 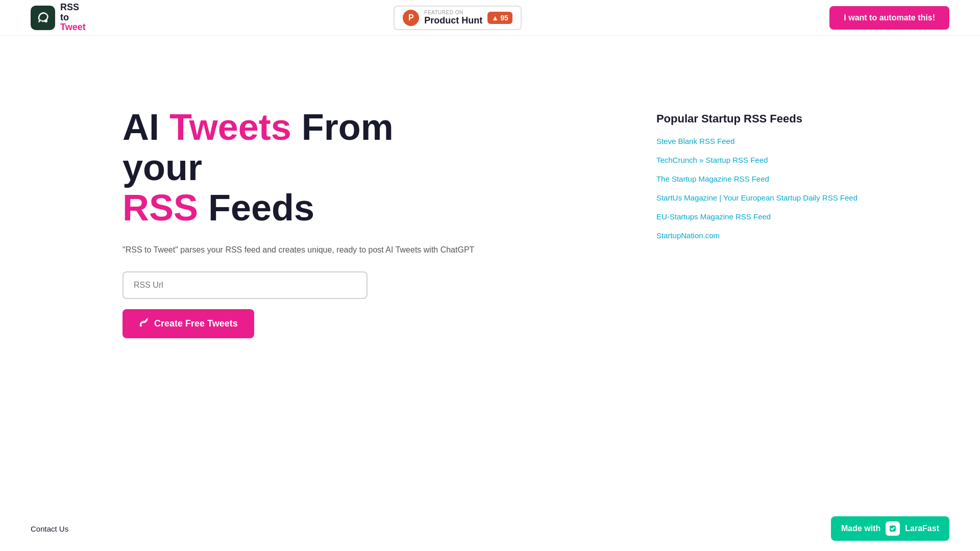 I want to click on logo-to: to, so click(x=73, y=18).